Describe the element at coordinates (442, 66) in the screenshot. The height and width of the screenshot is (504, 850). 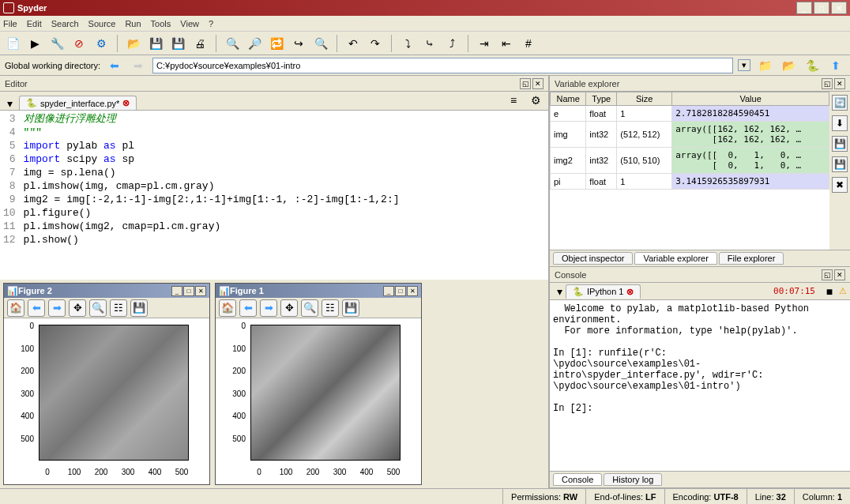
I see `wd-input` at that location.